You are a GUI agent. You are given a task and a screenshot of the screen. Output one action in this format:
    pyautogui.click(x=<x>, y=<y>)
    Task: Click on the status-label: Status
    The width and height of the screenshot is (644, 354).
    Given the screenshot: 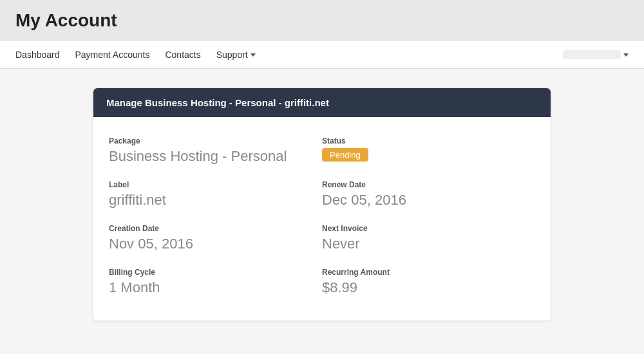 What is the action you would take?
    pyautogui.click(x=429, y=141)
    